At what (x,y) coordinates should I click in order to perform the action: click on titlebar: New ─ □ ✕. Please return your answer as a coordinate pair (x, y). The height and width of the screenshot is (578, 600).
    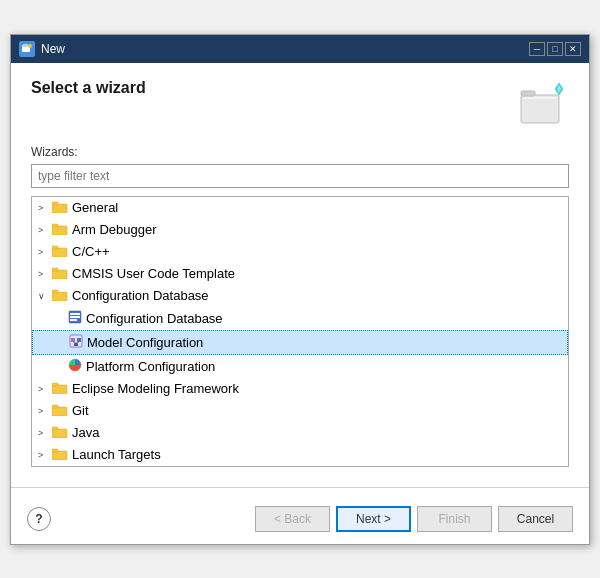
    Looking at the image, I should click on (300, 49).